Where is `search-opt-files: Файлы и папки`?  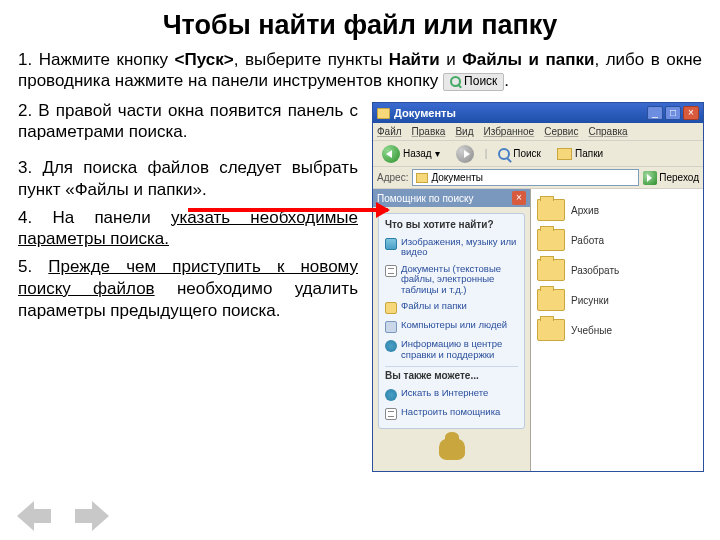 search-opt-files: Файлы и папки is located at coordinates (452, 308).